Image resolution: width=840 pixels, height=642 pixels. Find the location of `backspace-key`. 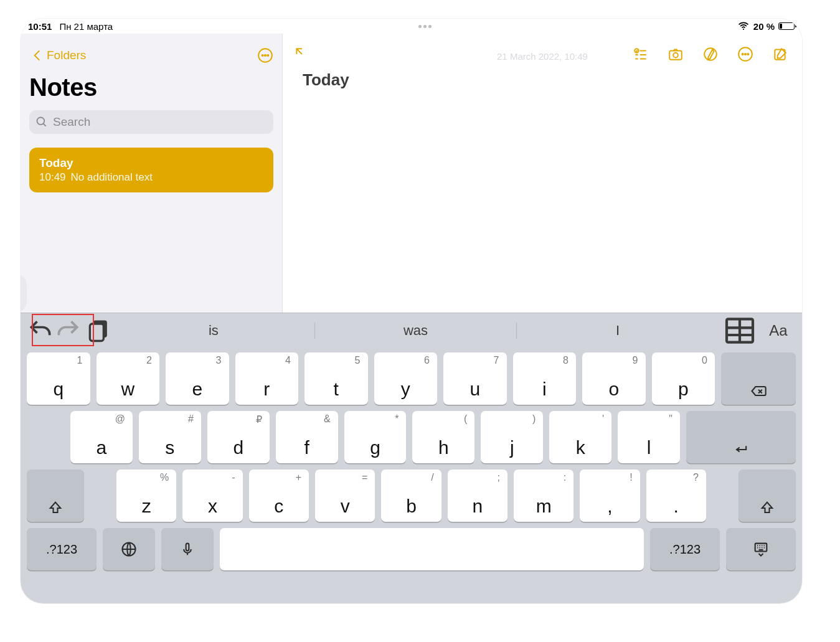

backspace-key is located at coordinates (758, 379).